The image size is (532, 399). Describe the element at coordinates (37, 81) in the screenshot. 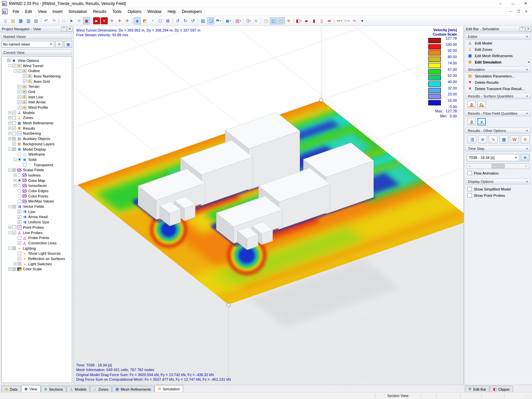

I see `tree-item-axes-grid: ✓Axes Grid` at that location.